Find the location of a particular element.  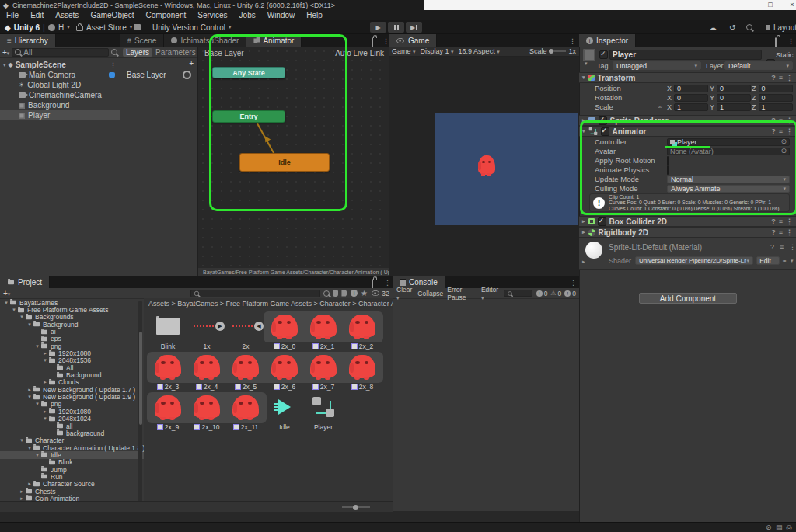

tab-scene: #Scene is located at coordinates (142, 40).